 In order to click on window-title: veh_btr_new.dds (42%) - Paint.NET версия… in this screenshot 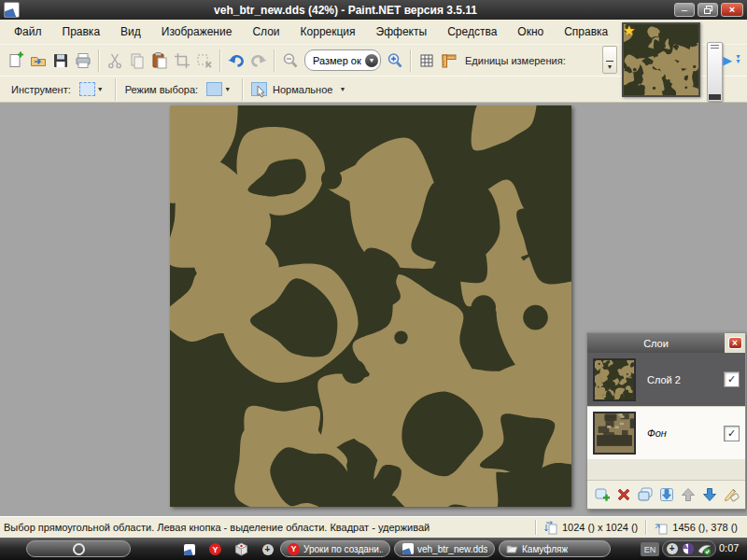, I will do `click(345, 10)`.